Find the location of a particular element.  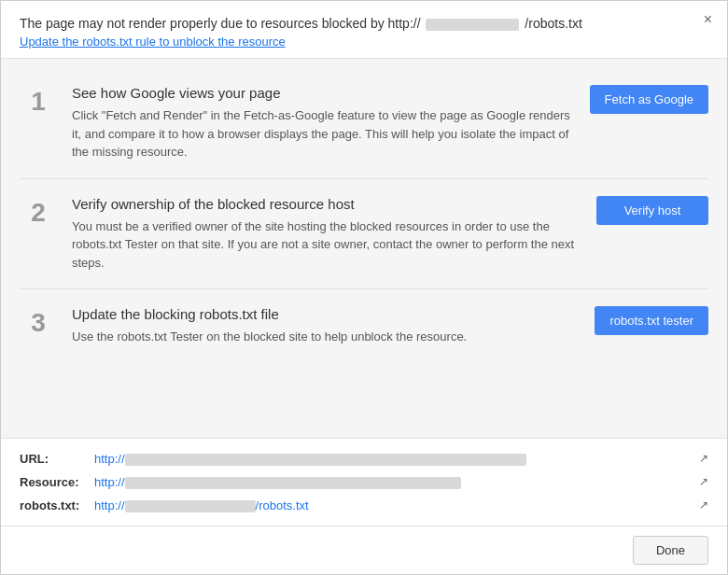

header: The page may not render properly due to … is located at coordinates (364, 30).